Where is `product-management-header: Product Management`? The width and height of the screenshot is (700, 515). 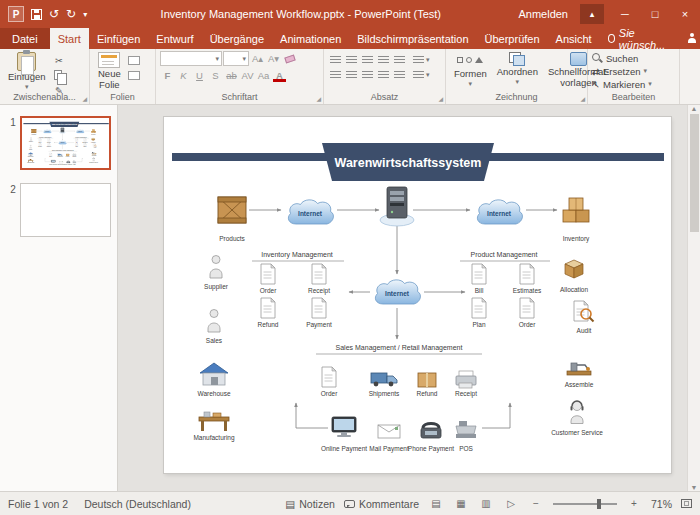 product-management-header: Product Management is located at coordinates (504, 255).